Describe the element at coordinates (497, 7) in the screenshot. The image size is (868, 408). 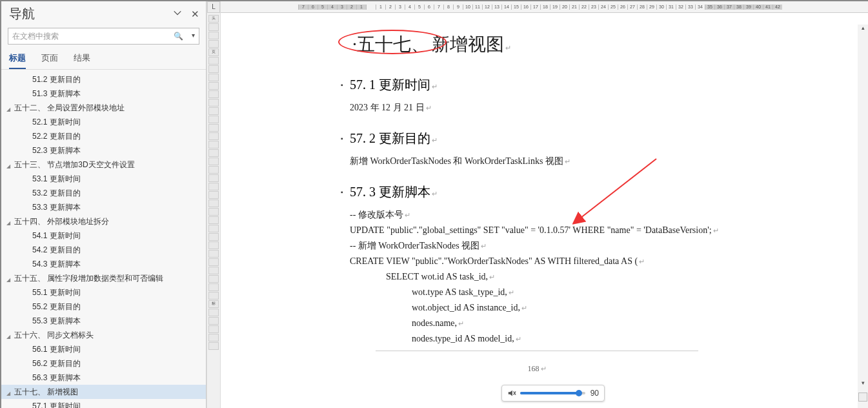
I see `ruler-tick: 13` at that location.